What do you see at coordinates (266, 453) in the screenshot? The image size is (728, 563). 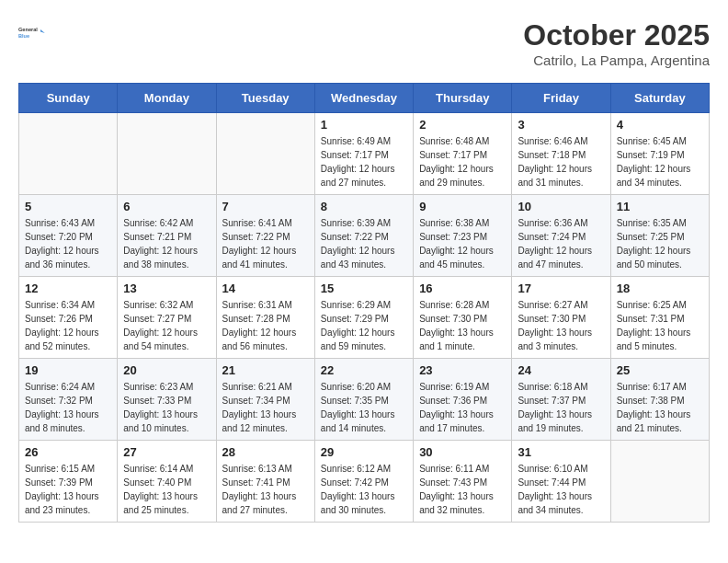 I see `day-number: 28` at bounding box center [266, 453].